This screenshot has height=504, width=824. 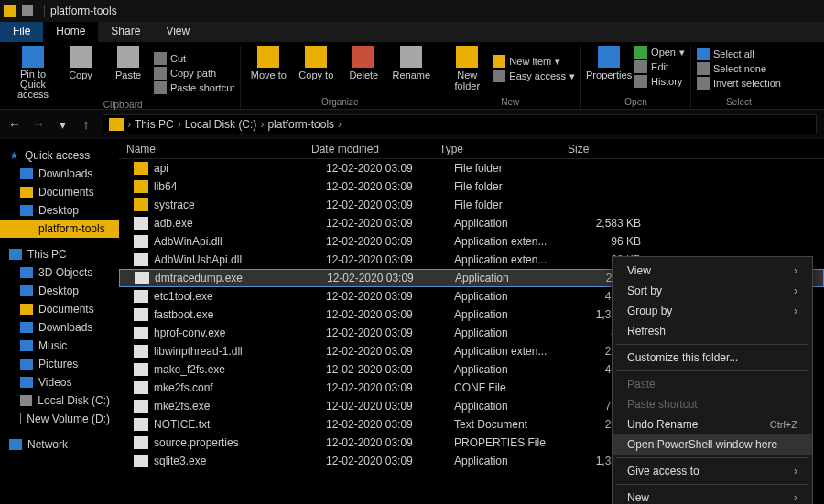 What do you see at coordinates (222, 124) in the screenshot?
I see `crumb-cdrive: Local Disk (C:)` at bounding box center [222, 124].